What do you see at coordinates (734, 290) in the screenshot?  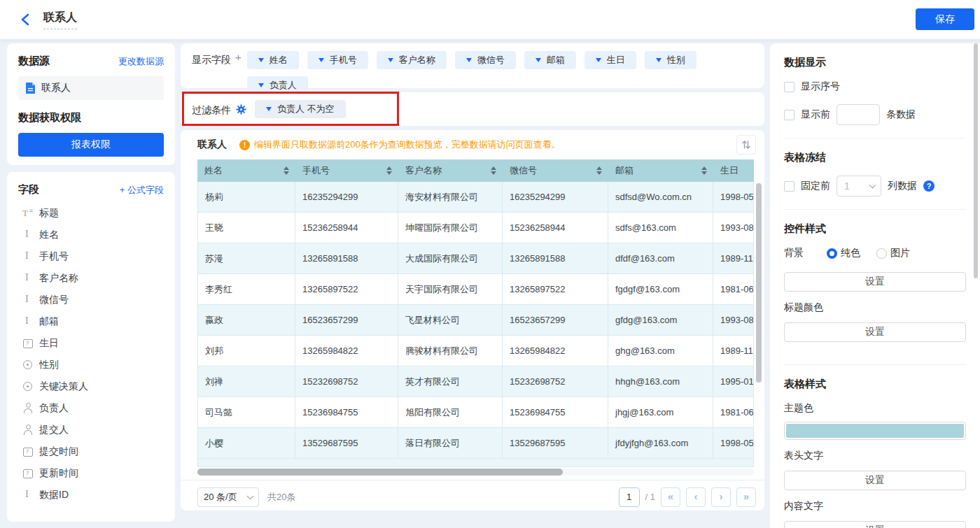 I see `cell-birthday: 1981-06` at bounding box center [734, 290].